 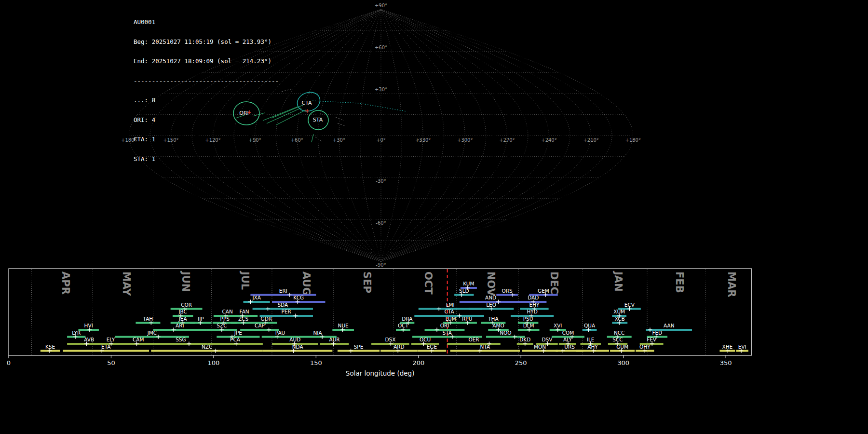 I want to click on lon-label: +300°, so click(x=465, y=140).